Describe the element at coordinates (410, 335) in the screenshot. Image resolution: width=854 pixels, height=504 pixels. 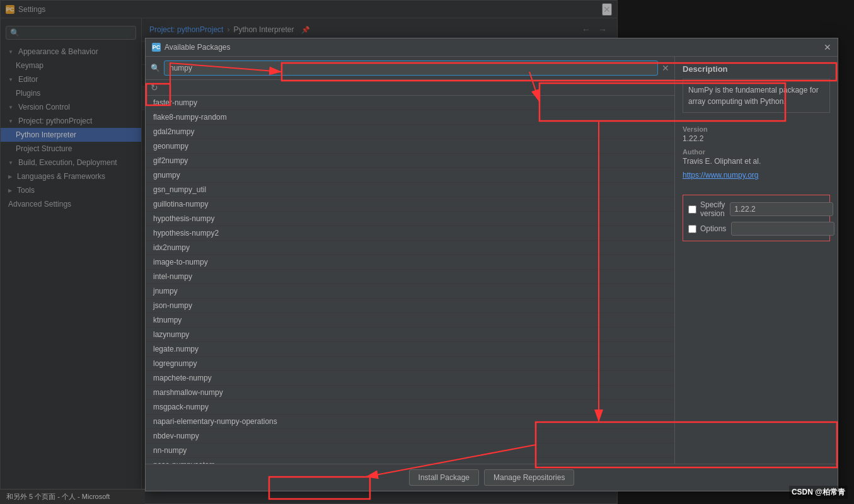
I see `pkg-item-lazynumpy: lazynumpy` at that location.